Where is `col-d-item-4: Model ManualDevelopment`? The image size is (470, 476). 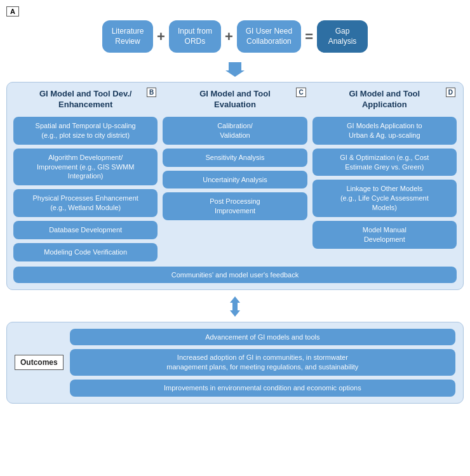 col-d-item-4: Model ManualDevelopment is located at coordinates (385, 235).